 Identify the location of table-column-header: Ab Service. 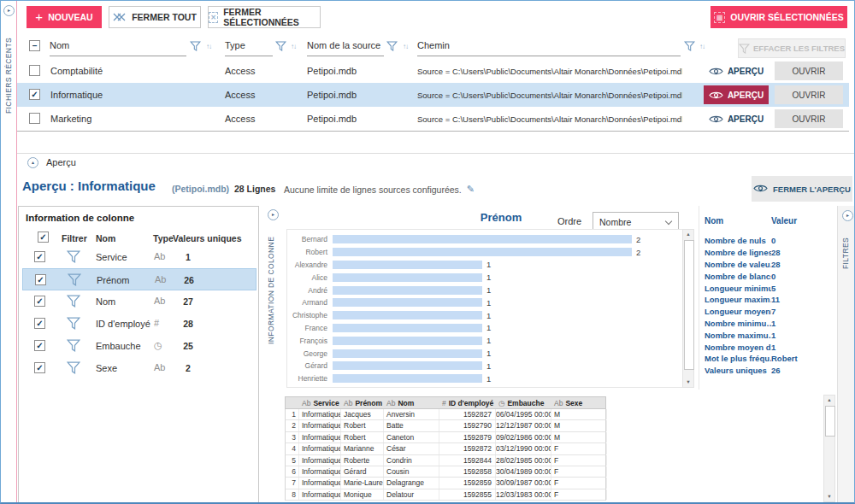
(320, 403).